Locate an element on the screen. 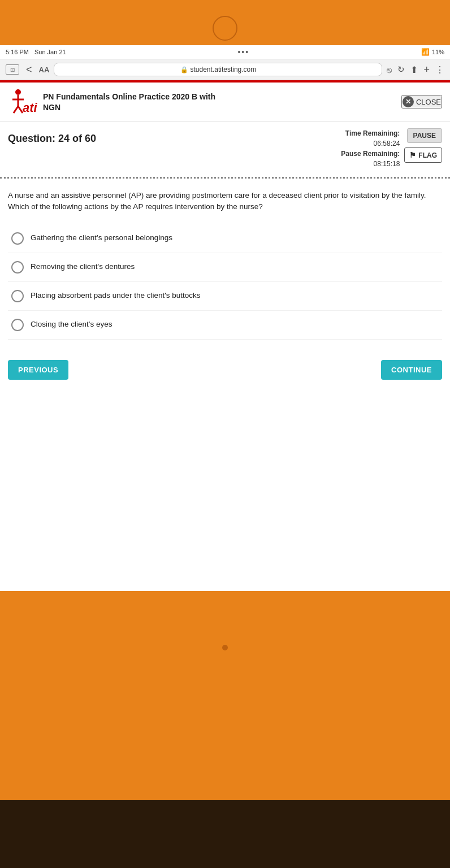 Image resolution: width=450 pixels, height=868 pixels. pause-button: PAUSE is located at coordinates (425, 136).